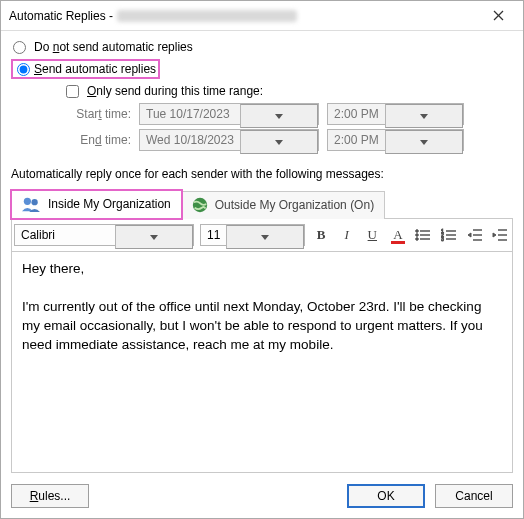  I want to click on only-send-label: Only send during this time range:, so click(175, 91).